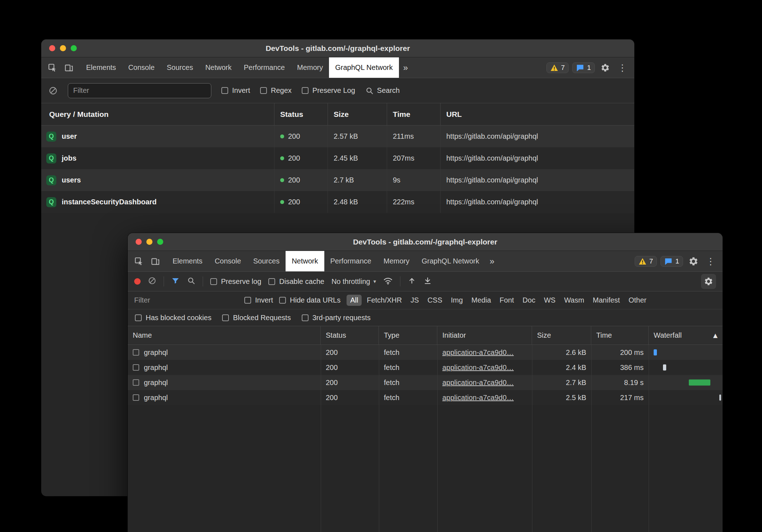 The height and width of the screenshot is (532, 762). Describe the element at coordinates (137, 281) in the screenshot. I see `record-button` at that location.